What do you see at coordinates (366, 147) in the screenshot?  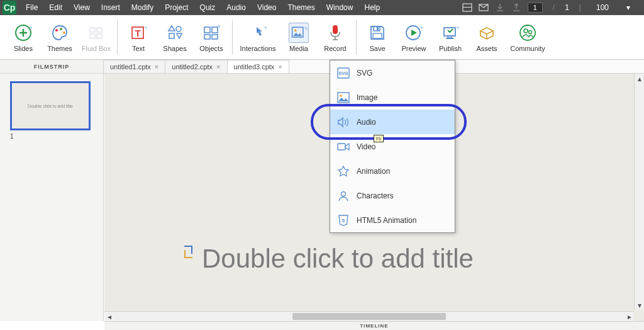 I see `dropdown-label: Video` at bounding box center [366, 147].